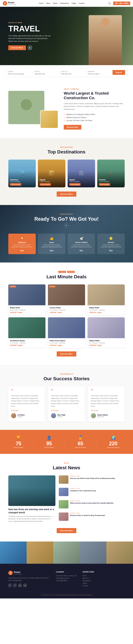 The height and width of the screenshot is (644, 133). I want to click on stat-label: Global Partnership, so click(113, 448).